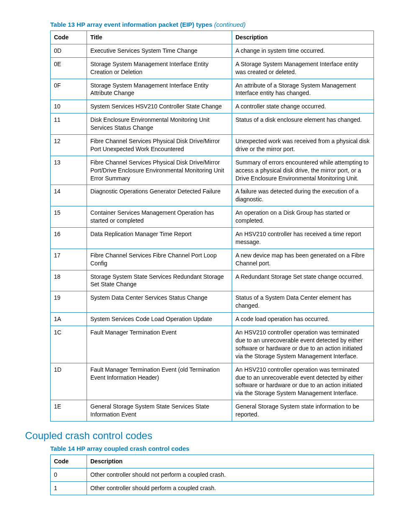 The image size is (399, 532). What do you see at coordinates (212, 51) in the screenshot?
I see `table-row: 0DExecutive Services System Time ChangeA…` at bounding box center [212, 51].